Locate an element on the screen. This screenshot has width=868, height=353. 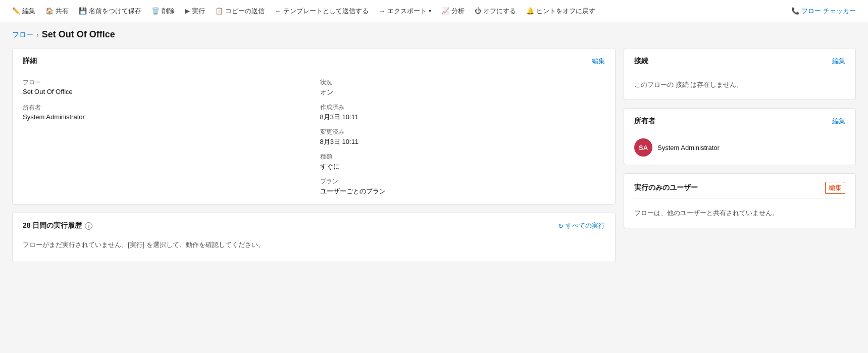
flow-checker-button: 📞 フロー チェッカー is located at coordinates (824, 11).